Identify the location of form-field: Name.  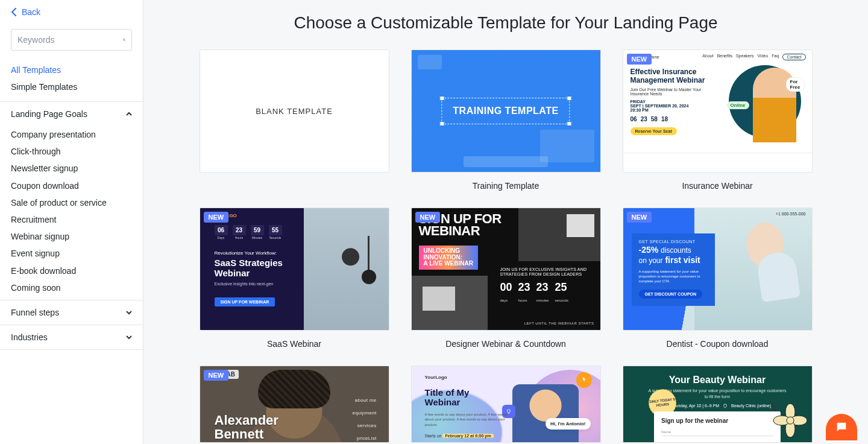
(717, 433).